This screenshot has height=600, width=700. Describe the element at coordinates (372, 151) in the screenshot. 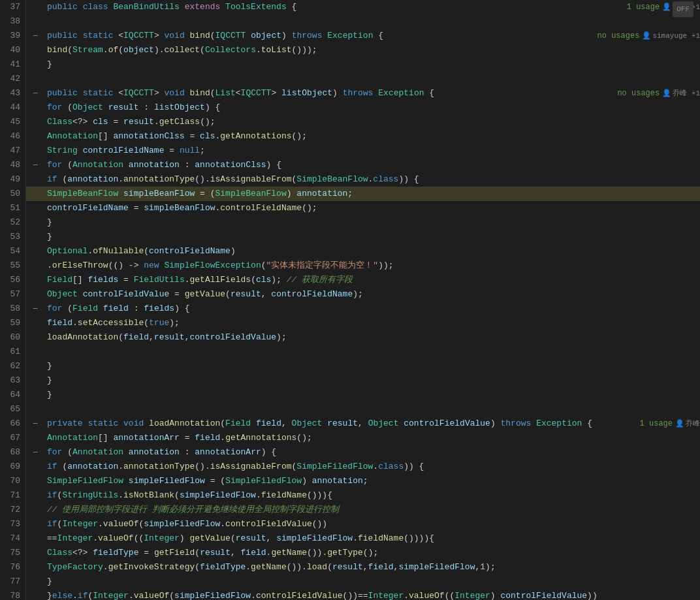

I see `code-text-47: String controlFieldName = null;` at that location.